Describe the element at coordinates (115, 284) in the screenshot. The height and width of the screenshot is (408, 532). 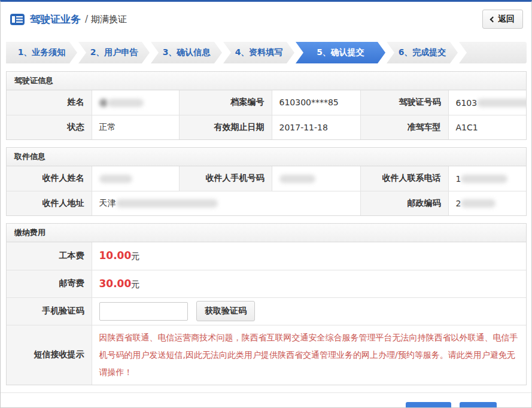
I see `postage-fee-amount: 30.00` at that location.